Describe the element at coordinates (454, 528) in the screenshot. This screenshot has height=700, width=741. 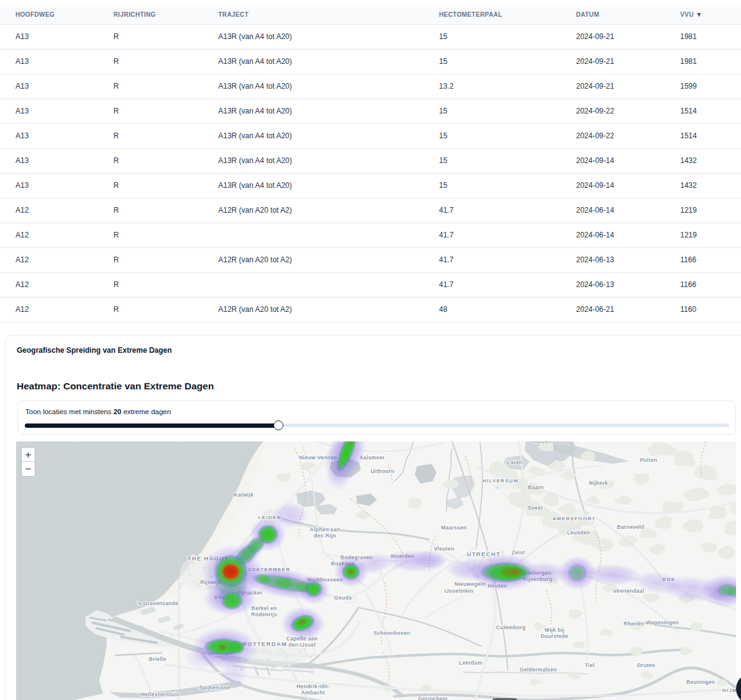
I see `svg-text: Maarssen` at that location.